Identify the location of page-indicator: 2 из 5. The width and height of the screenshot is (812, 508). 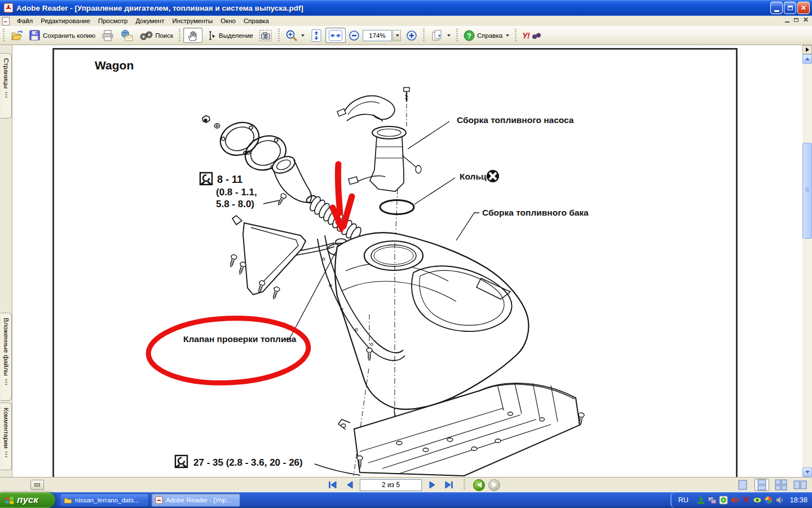
(391, 485).